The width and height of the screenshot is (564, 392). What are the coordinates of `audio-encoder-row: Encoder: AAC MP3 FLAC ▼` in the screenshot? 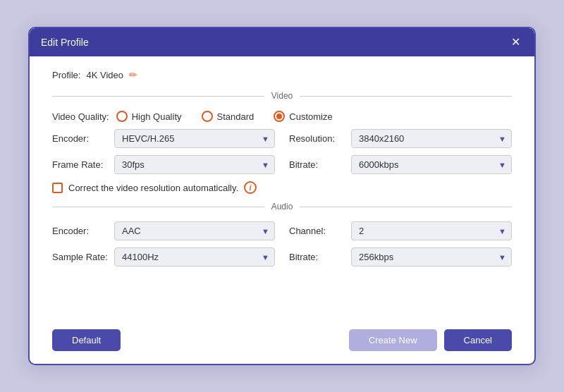 It's located at (164, 231).